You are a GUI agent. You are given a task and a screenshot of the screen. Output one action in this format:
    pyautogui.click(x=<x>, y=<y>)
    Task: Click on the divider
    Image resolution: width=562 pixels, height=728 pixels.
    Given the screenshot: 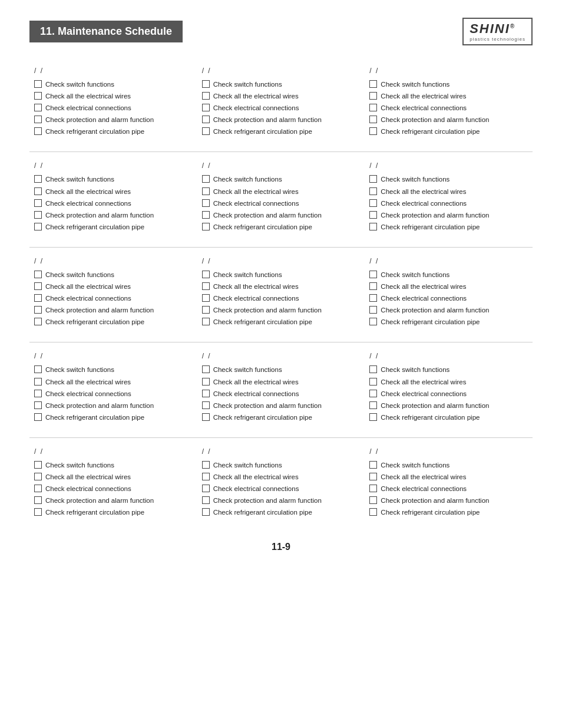 What is the action you would take?
    pyautogui.click(x=281, y=437)
    